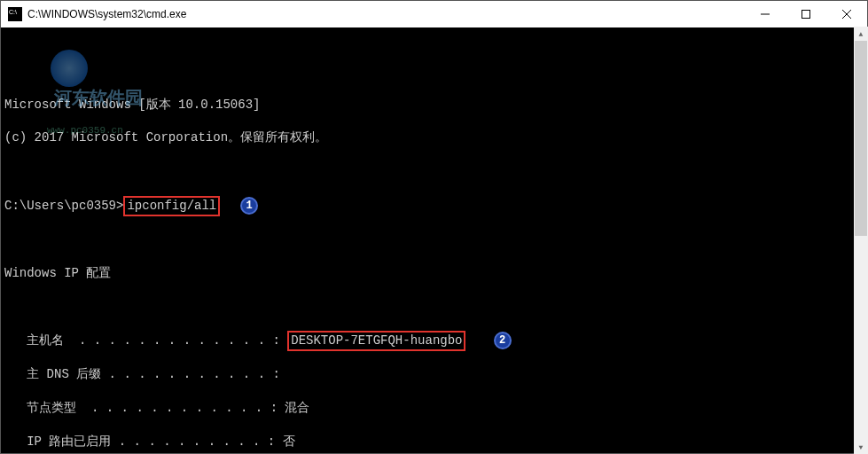 The height and width of the screenshot is (454, 868). Describe the element at coordinates (765, 14) in the screenshot. I see `minimize-icon` at that location.